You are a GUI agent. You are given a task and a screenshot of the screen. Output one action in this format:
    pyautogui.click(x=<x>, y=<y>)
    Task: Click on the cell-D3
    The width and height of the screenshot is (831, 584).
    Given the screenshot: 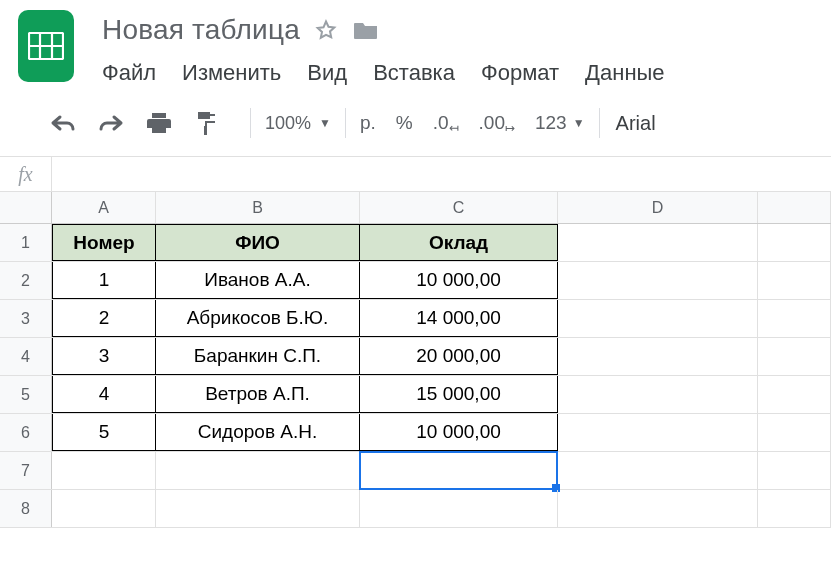 What is the action you would take?
    pyautogui.click(x=658, y=318)
    